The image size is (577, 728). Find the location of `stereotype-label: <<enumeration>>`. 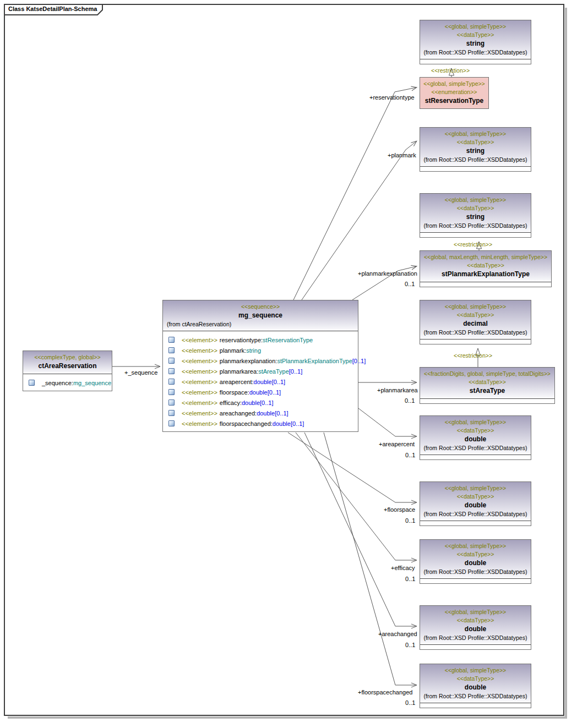

stereotype-label: <<enumeration>> is located at coordinates (454, 92).